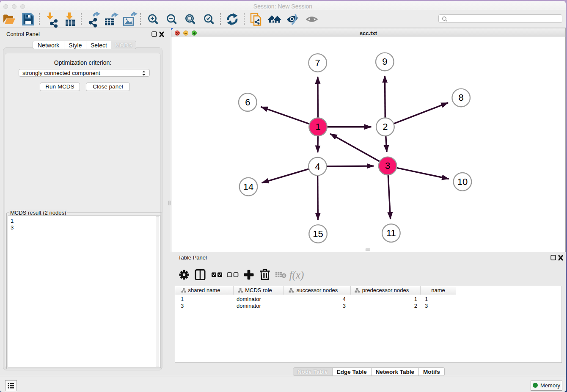 Image resolution: width=567 pixels, height=392 pixels. I want to click on svg-text: 9, so click(385, 62).